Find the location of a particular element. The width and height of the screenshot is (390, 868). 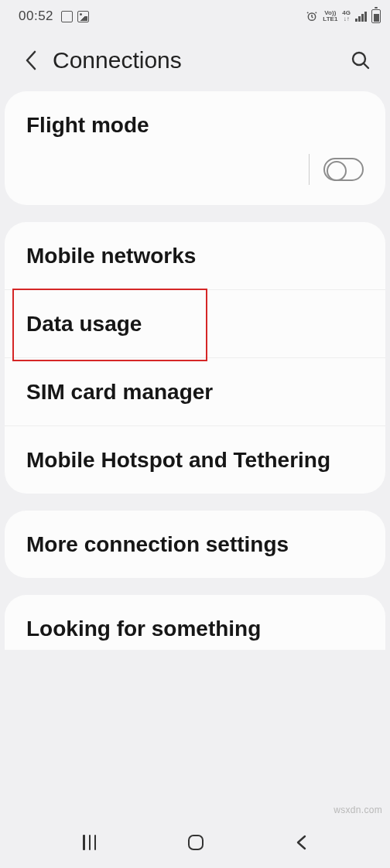

home-button is located at coordinates (196, 842).